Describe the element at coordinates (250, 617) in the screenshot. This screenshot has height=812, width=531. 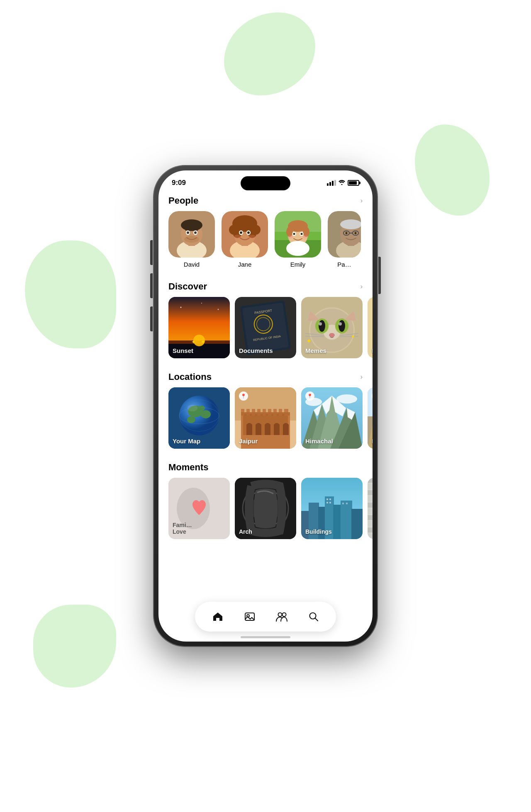
I see `nav-photos` at that location.